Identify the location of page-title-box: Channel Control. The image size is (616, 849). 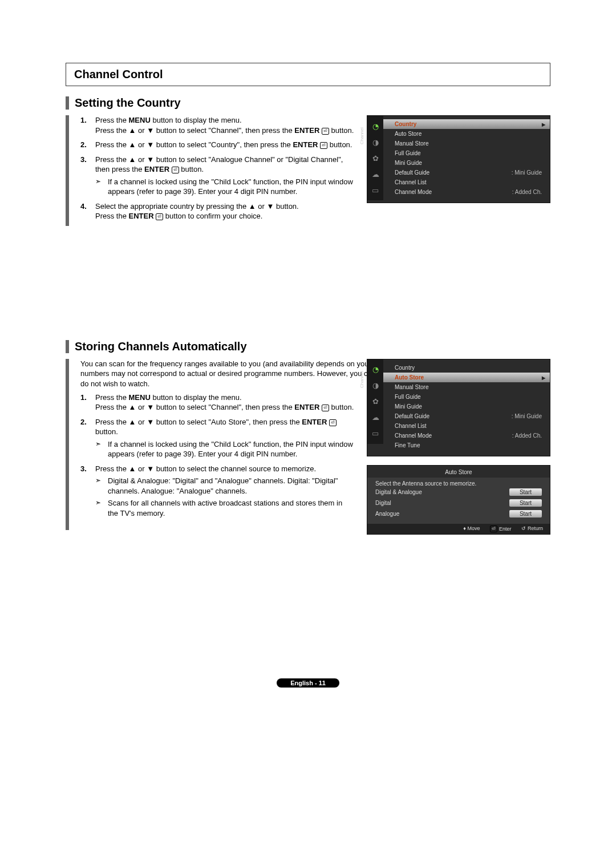
(308, 74).